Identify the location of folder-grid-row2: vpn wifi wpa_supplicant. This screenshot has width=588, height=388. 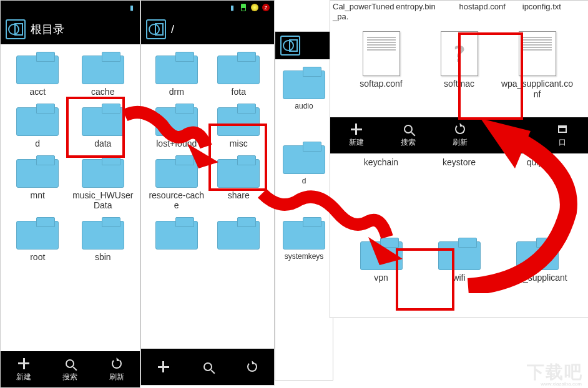
(459, 274).